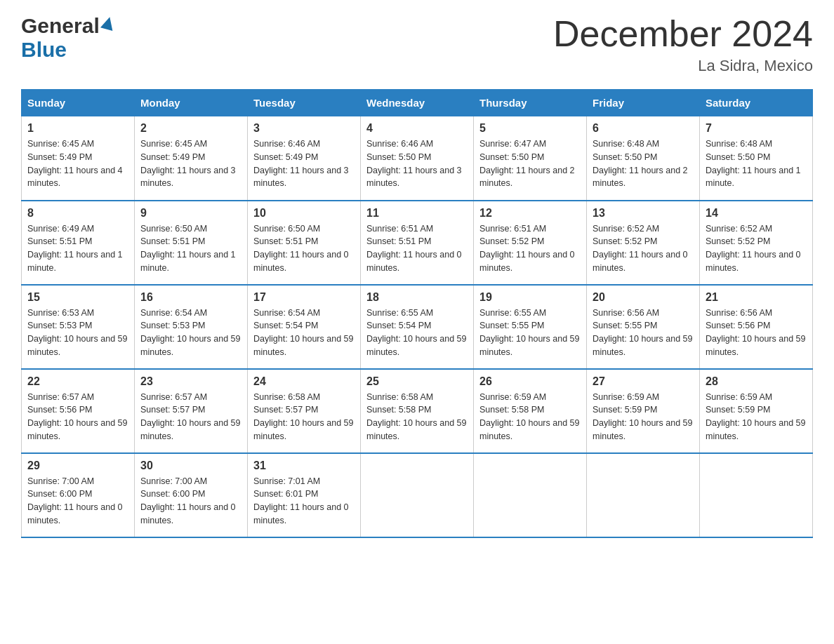  I want to click on calendar-cell: 9 Sunrise: 6:50 AM Sunset: 5:51 PM Dayli…, so click(191, 243).